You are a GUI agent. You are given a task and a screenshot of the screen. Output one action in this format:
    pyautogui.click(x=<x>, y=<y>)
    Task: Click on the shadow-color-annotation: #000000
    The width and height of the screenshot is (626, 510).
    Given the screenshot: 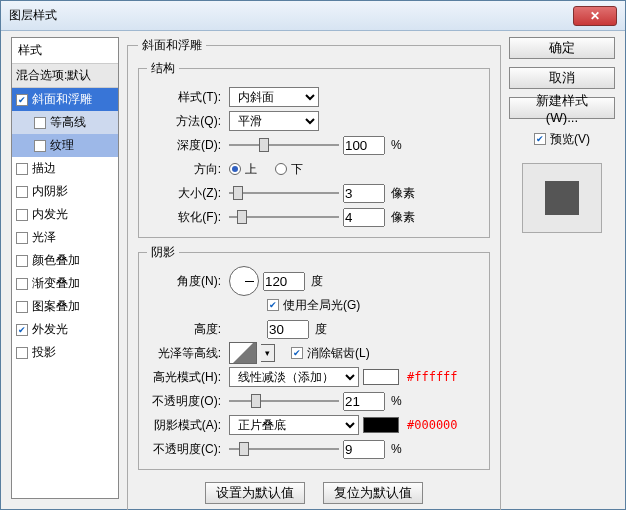 What is the action you would take?
    pyautogui.click(x=430, y=425)
    